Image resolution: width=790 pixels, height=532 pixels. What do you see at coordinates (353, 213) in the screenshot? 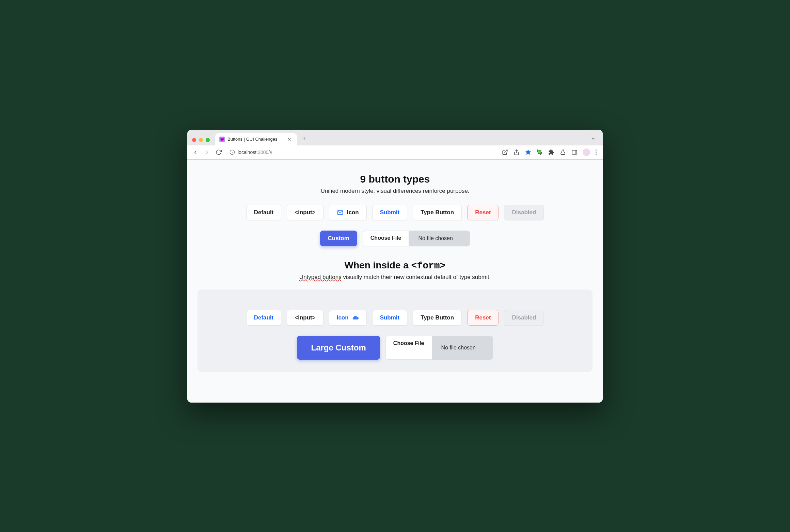
I see `icon-button-label: Icon` at bounding box center [353, 213].